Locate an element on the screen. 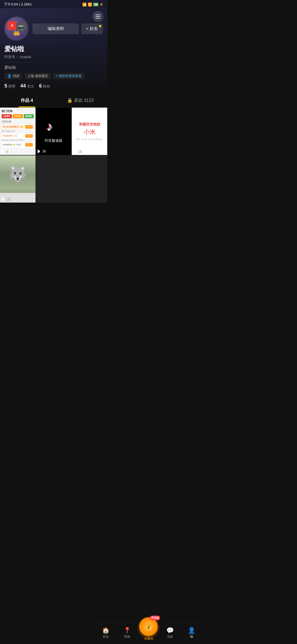 The image size is (297, 644). play-count-2: 38 is located at coordinates (42, 151).